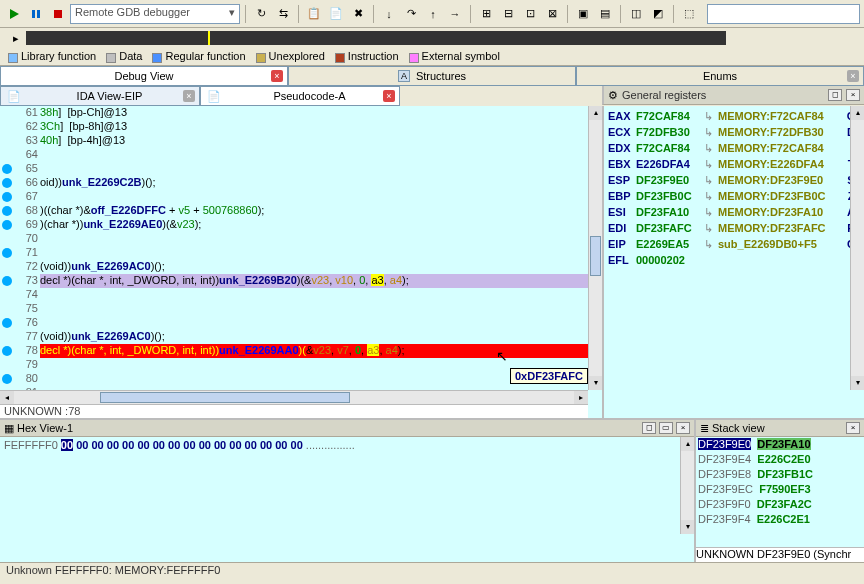 This screenshot has width=864, height=584. Describe the element at coordinates (486, 14) in the screenshot. I see `t1-icon: ⊞` at that location.